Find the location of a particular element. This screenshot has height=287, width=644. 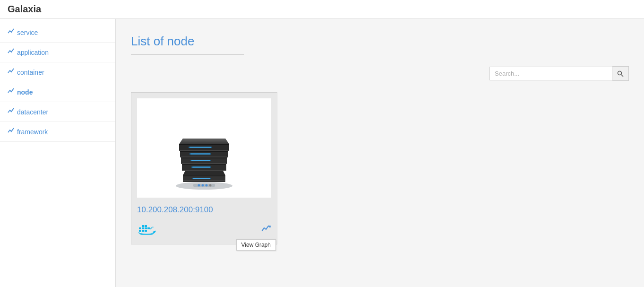

search-input is located at coordinates (551, 74).